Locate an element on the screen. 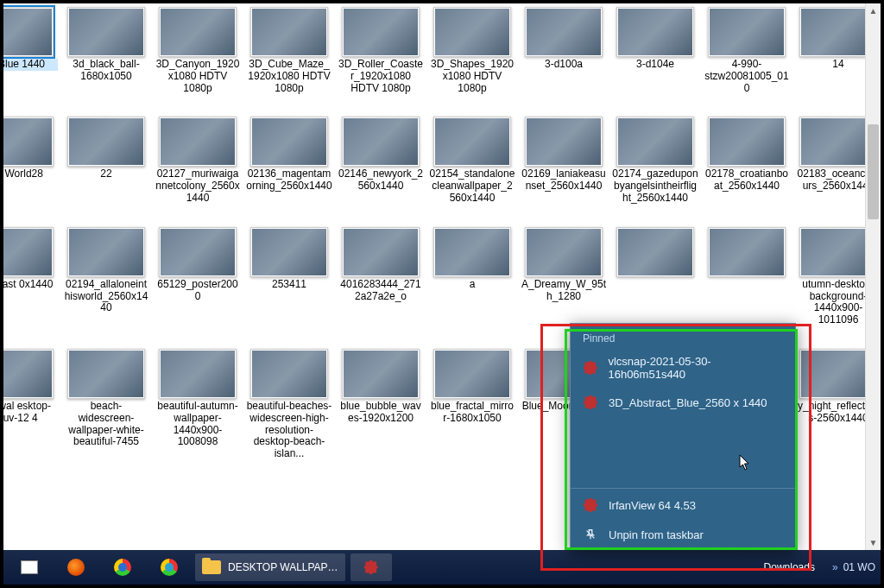 This screenshot has height=588, width=884. file-label: 3D_Shapes_1920x1080 HDTV 1080p is located at coordinates (472, 76).